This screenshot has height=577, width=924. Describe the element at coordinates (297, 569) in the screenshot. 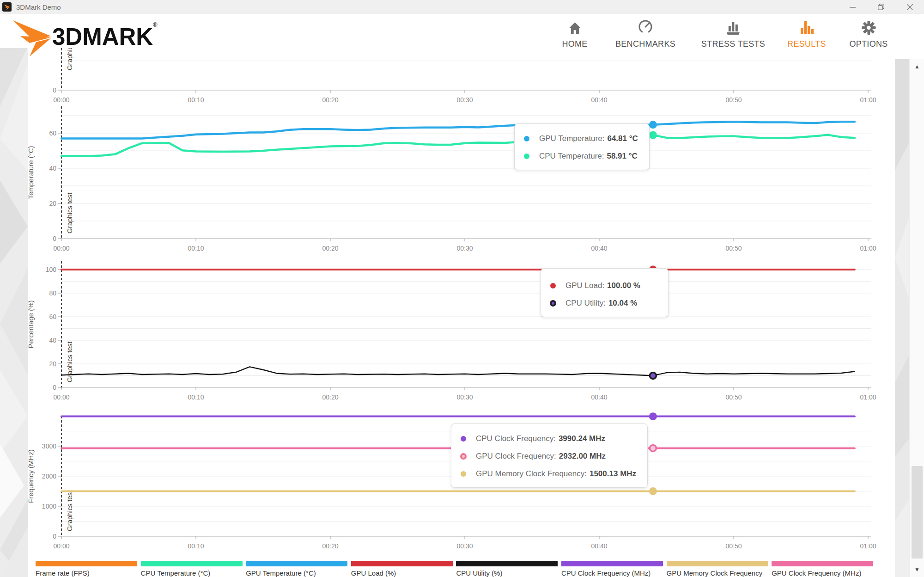

I see `legend-item-gpu-temperature-c-: GPU Temperature (°C)` at that location.